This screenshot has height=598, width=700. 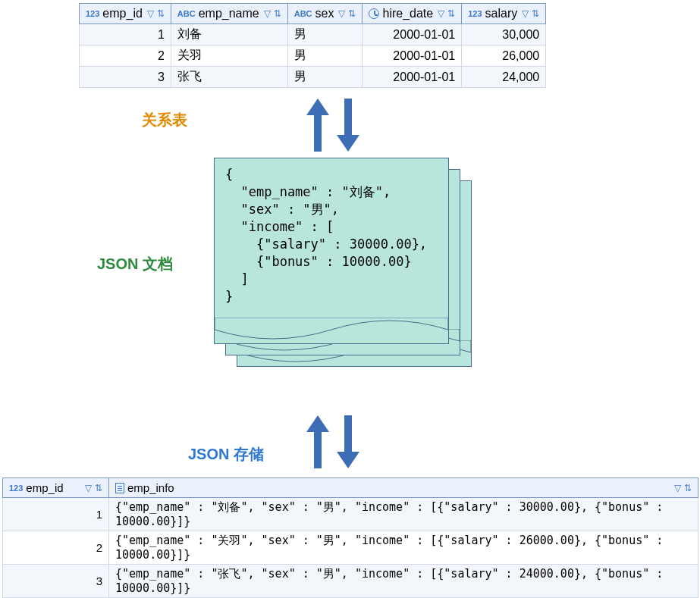 What do you see at coordinates (229, 56) in the screenshot?
I see `cell-emp-name: 关羽` at bounding box center [229, 56].